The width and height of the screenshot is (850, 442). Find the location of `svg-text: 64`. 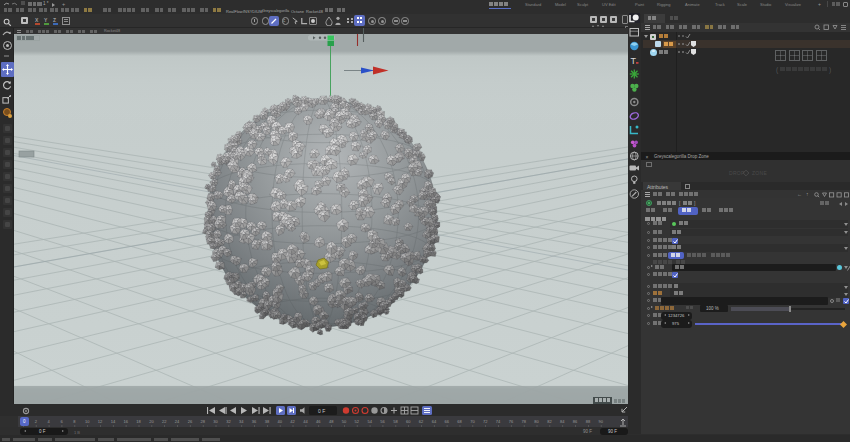

svg-text: 64 is located at coordinates (434, 422).